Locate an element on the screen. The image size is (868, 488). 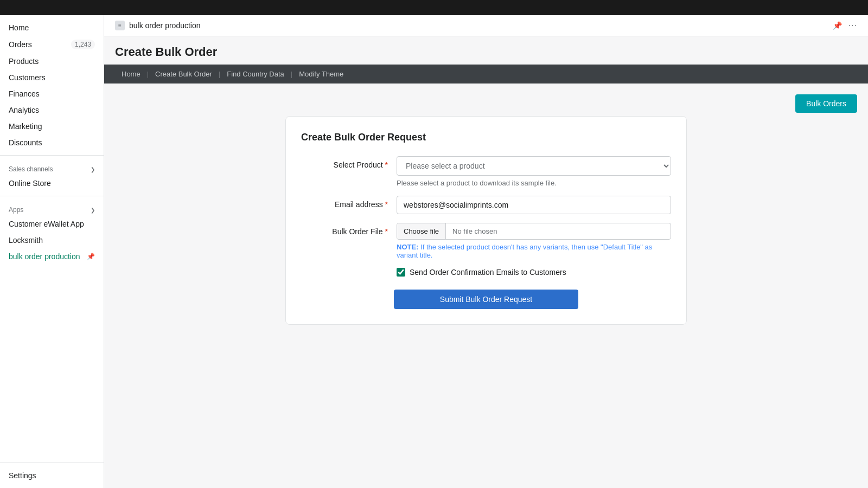
bulk-order-file-row: Bulk Order File * Choose file No file ch… is located at coordinates (486, 241).